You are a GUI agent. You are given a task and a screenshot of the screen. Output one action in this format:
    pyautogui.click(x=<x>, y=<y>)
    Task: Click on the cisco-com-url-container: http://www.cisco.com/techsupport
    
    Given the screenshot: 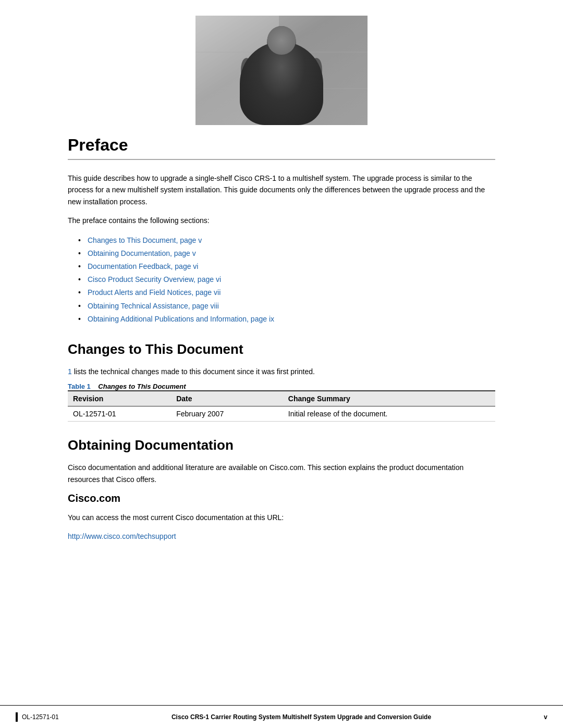 What is the action you would take?
    pyautogui.click(x=282, y=536)
    